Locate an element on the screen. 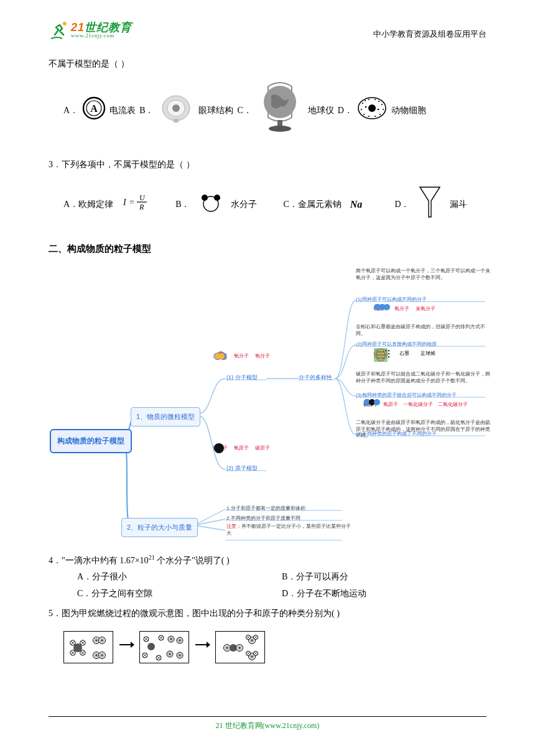 This screenshot has width=535, height=756. mm-r4-title: (4)不同种类的原子构成了不同的分子 is located at coordinates (396, 434).